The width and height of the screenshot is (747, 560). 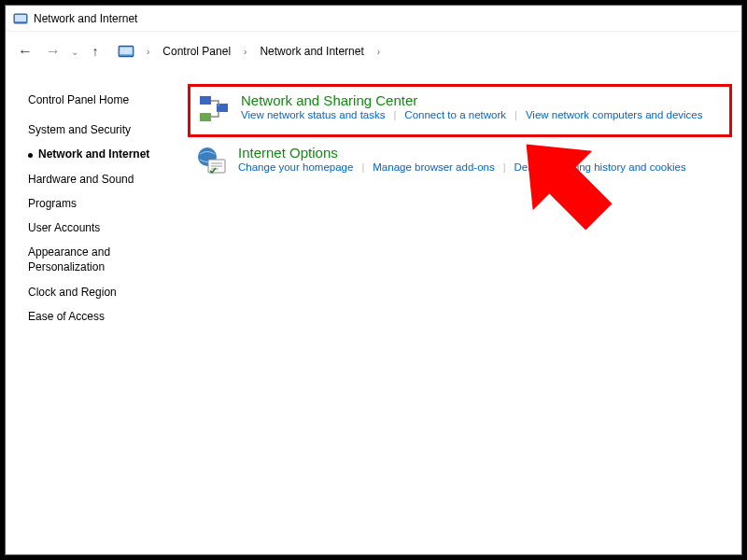 I want to click on category-body: Internet Options Change your homepage | …, so click(x=482, y=161).